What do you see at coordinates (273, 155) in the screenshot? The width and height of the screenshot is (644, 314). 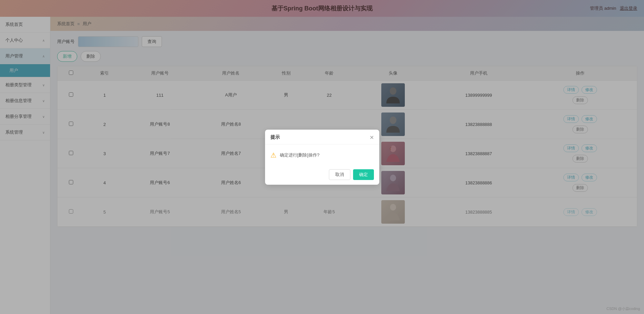 I see `warning-icon: ⚠` at bounding box center [273, 155].